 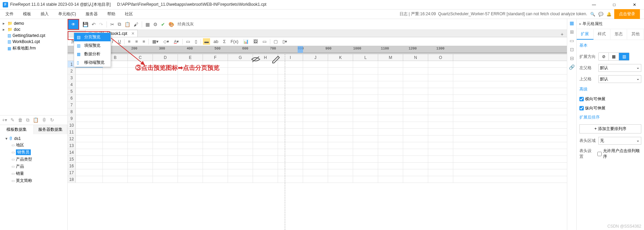 What do you see at coordinates (101, 24) in the screenshot?
I see `redo-icon: ↷` at bounding box center [101, 24].